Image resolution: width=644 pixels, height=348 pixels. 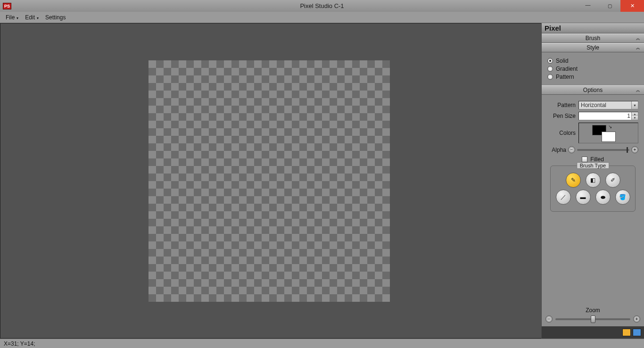 I want to click on alpha-increase-button: +, so click(x=635, y=150).